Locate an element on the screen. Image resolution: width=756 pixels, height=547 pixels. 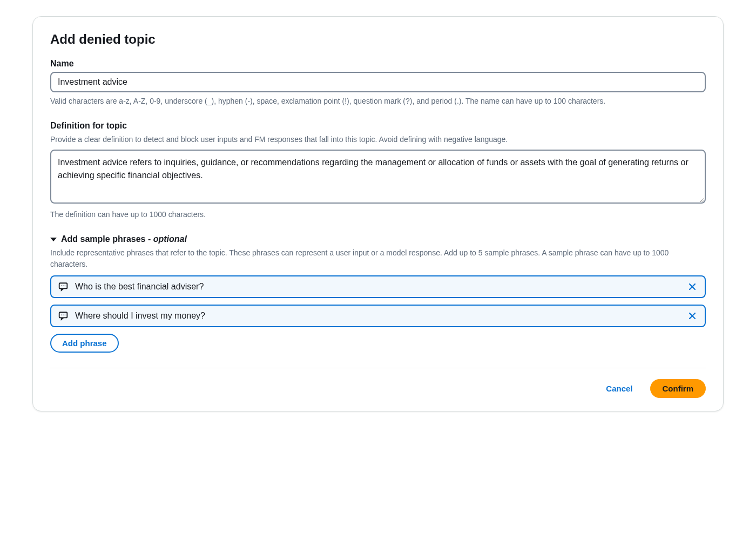
sample-phrases-toggle: Add sample phrases - optional is located at coordinates (378, 239).